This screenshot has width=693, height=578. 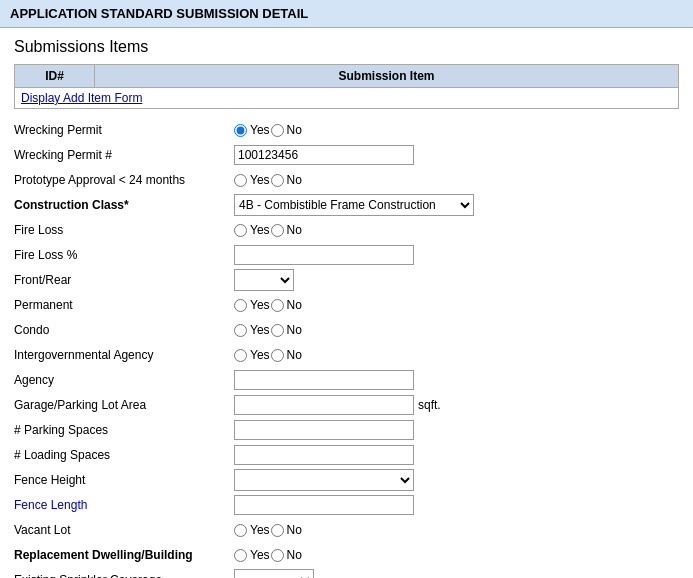 I want to click on replacement-control: Yes No, so click(x=456, y=555).